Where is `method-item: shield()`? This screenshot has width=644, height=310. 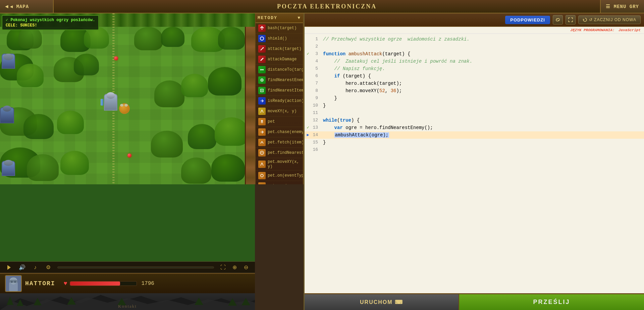 method-item: shield() is located at coordinates (279, 39).